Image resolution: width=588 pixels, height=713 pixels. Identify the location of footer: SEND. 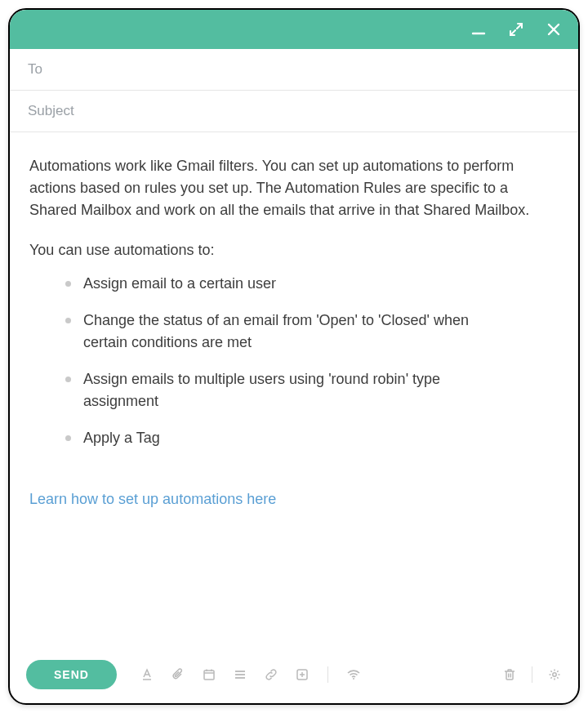
(294, 675).